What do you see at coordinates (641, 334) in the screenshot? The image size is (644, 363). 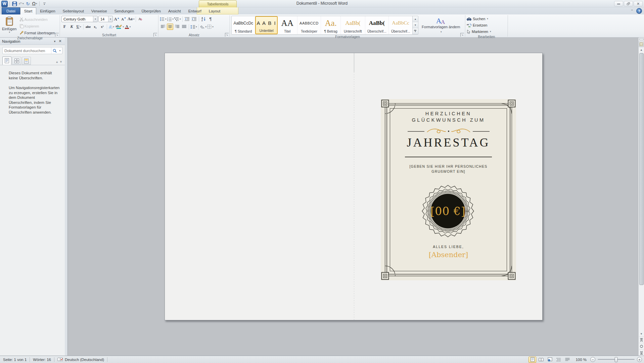 I see `scroll-down-icon: ▼` at bounding box center [641, 334].